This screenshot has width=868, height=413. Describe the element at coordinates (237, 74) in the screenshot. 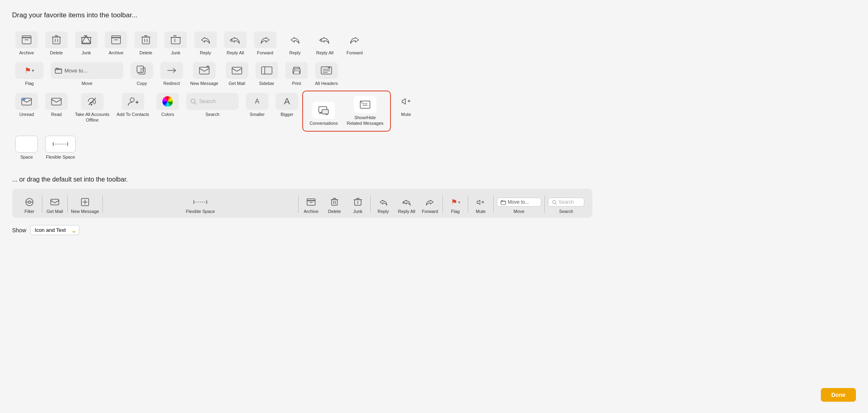

I see `tool-get-mail: Get Mail` at that location.